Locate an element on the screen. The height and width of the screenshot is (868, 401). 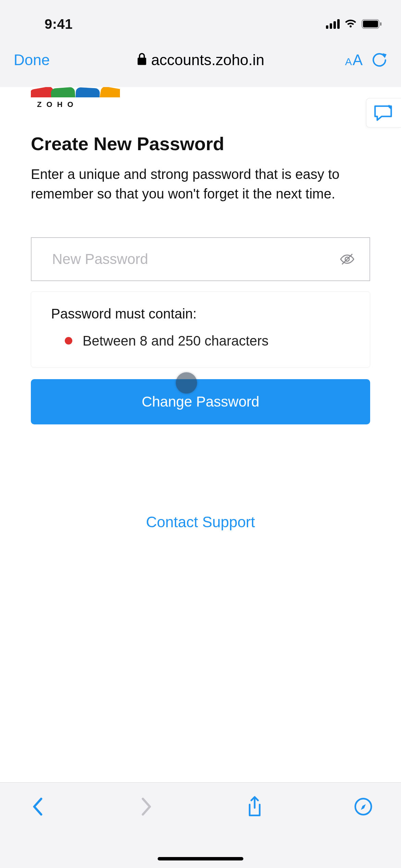
feedback-button is located at coordinates (384, 113).